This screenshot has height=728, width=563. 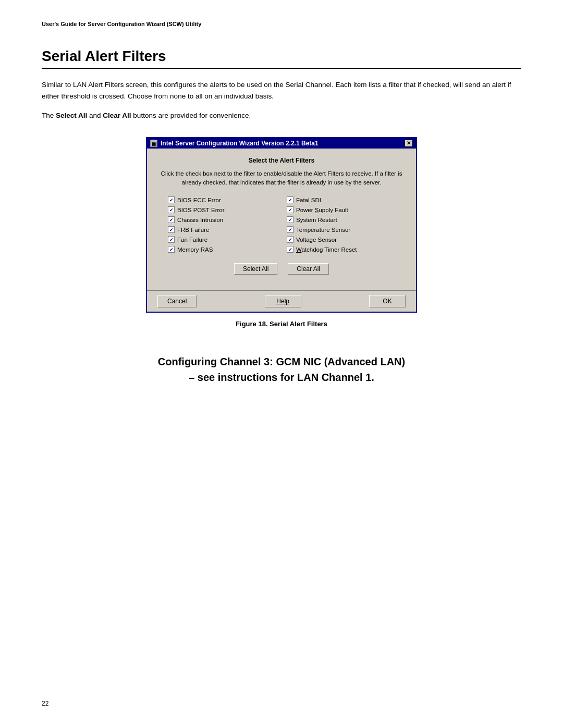 I want to click on frb-failure-label: FRB Failure, so click(x=193, y=230).